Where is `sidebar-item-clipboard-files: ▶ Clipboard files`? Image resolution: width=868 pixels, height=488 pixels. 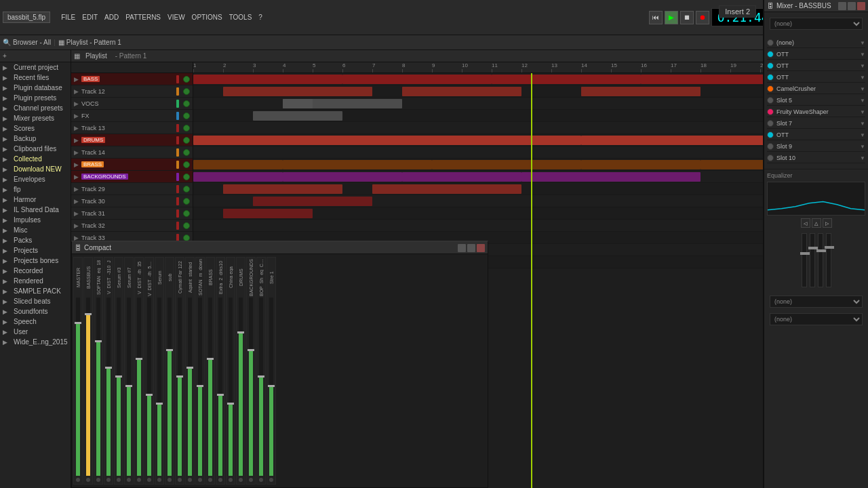
sidebar-item-clipboard-files: ▶ Clipboard files is located at coordinates (35, 149).